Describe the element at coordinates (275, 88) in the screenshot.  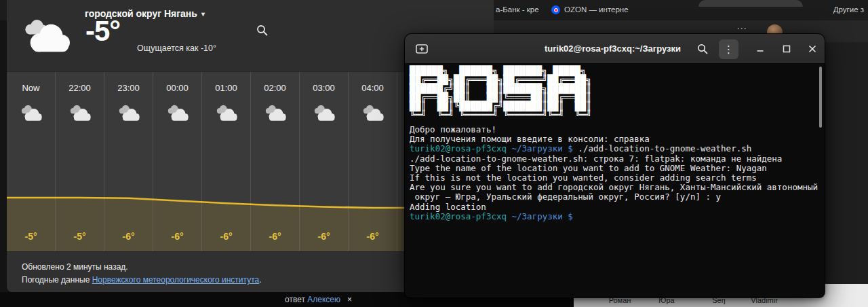
I see `hour-time-label: 02:00` at that location.